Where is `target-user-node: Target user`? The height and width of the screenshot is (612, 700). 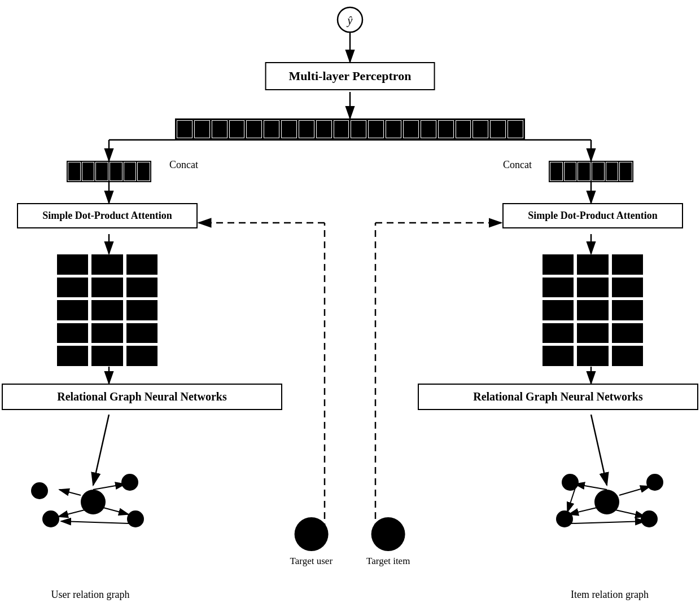 target-user-node: Target user is located at coordinates (312, 542).